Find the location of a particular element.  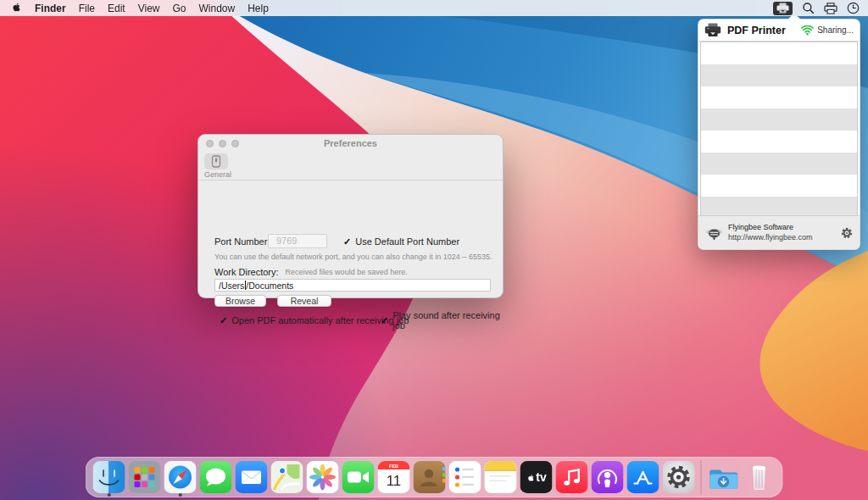

window-title: Preferences is located at coordinates (351, 143).